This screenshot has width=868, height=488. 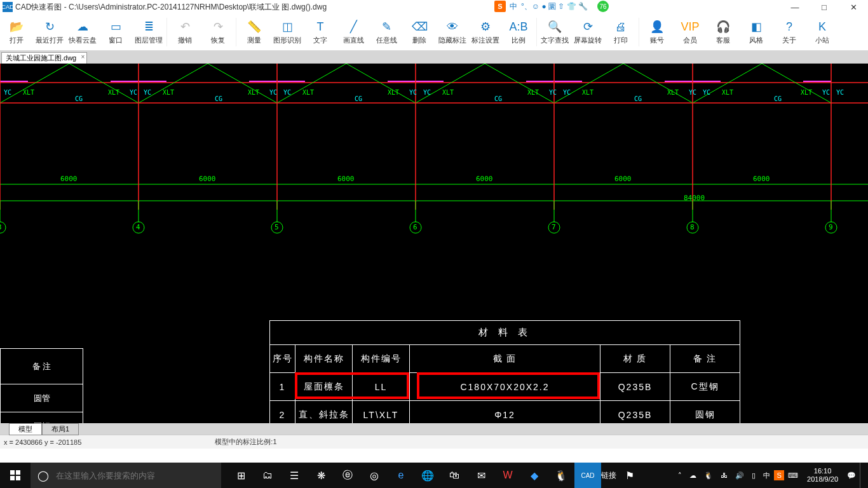 I want to click on flag-icon: ⚑, so click(x=630, y=475).